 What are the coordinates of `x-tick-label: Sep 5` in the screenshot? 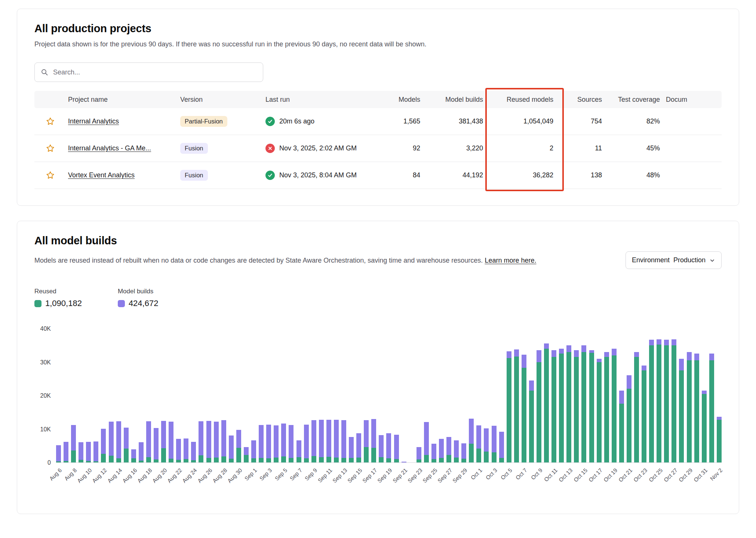 It's located at (281, 474).